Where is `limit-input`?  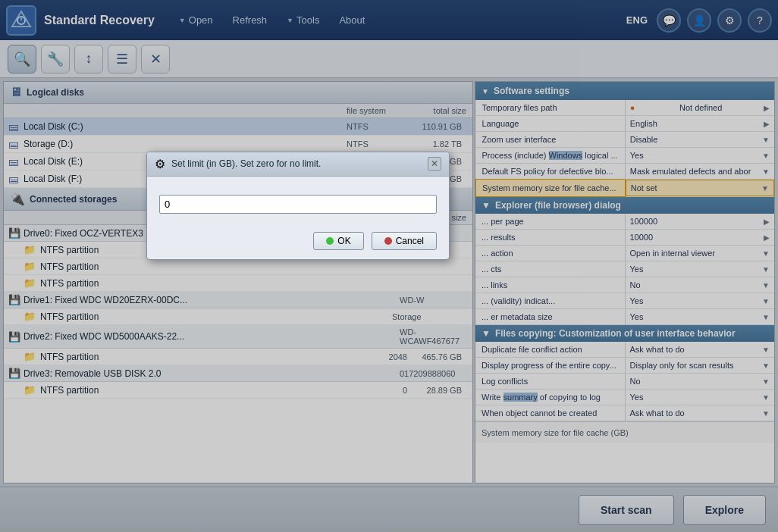
limit-input is located at coordinates (298, 205).